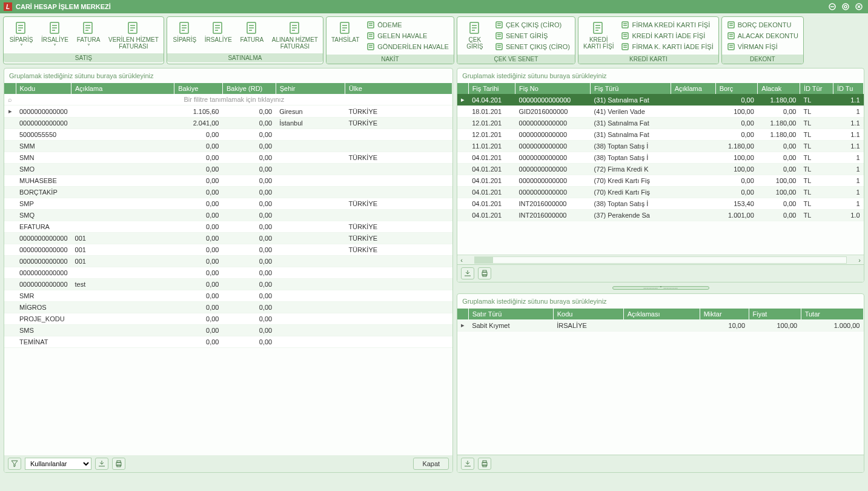 The height and width of the screenshot is (491, 868). What do you see at coordinates (218, 32) in the screenshot?
I see `ribbon-button: İRSALİYE` at bounding box center [218, 32].